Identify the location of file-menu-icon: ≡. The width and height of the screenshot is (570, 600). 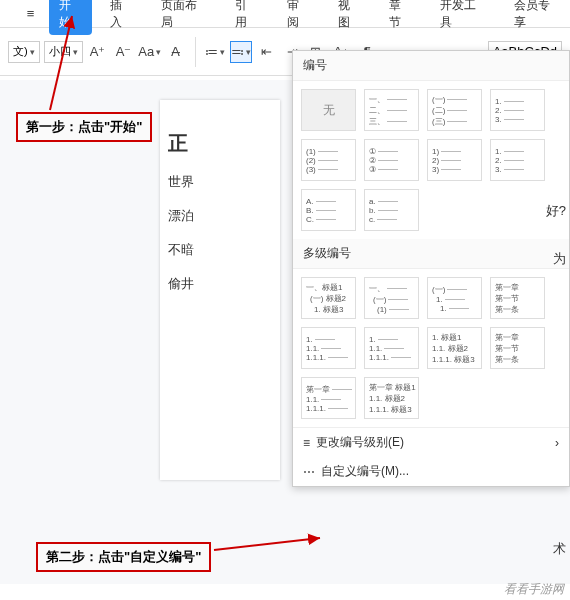
(30, 14).